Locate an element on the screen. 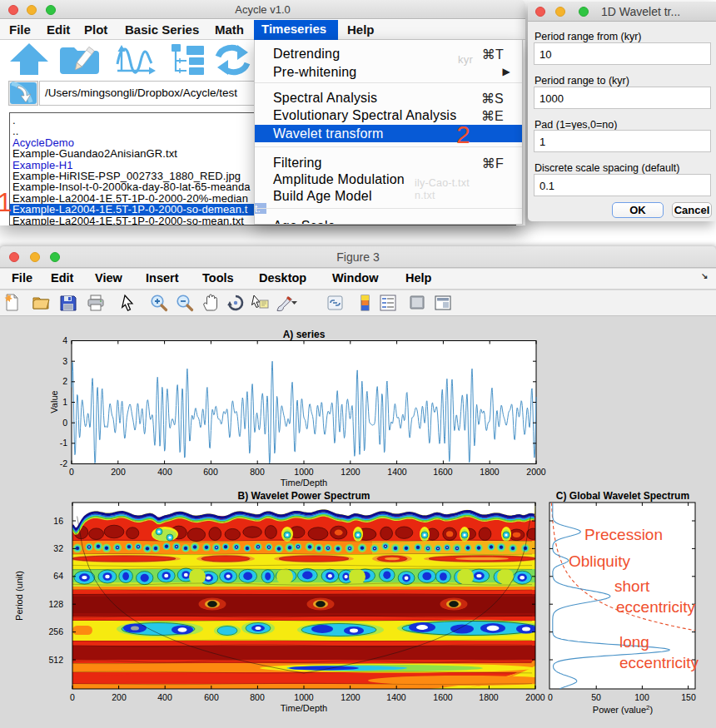 The width and height of the screenshot is (716, 728). svg-text: 64 is located at coordinates (58, 576).